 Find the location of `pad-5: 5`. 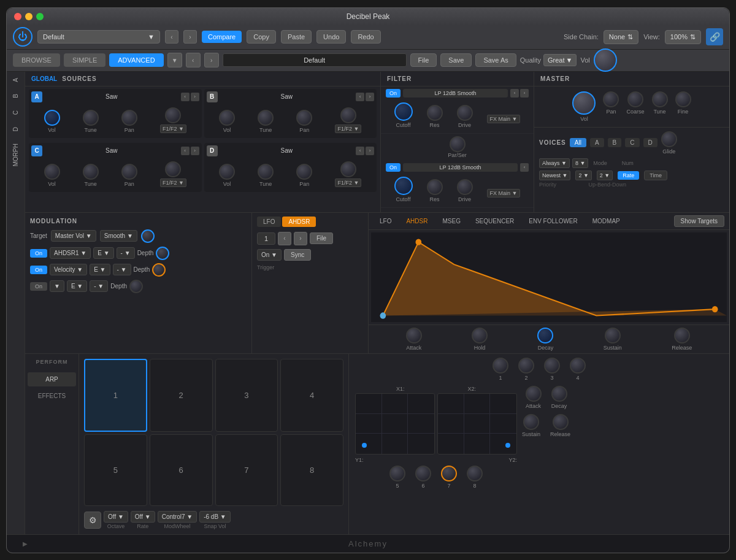

pad-5: 5 is located at coordinates (115, 470).